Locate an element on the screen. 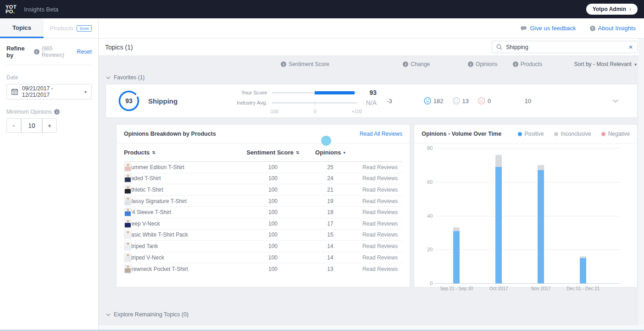 The height and width of the screenshot is (331, 644). scrollbar-gutter is located at coordinates (641, 185).